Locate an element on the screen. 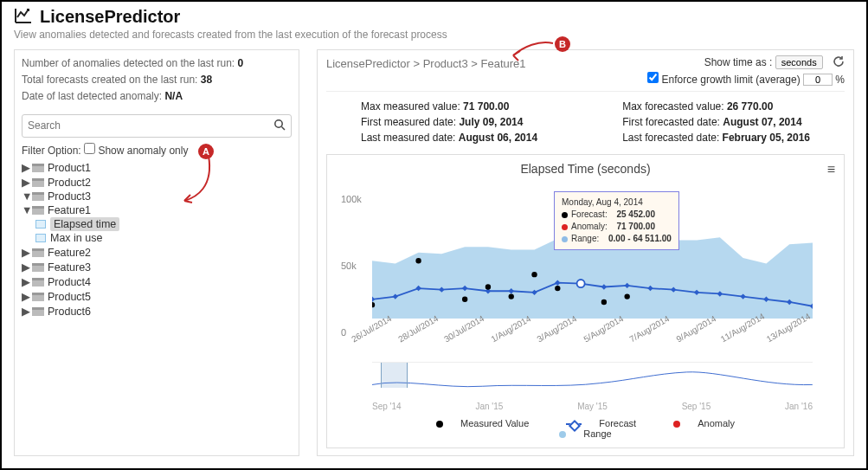  last-measured-value: August 06, 2014 is located at coordinates (498, 138).